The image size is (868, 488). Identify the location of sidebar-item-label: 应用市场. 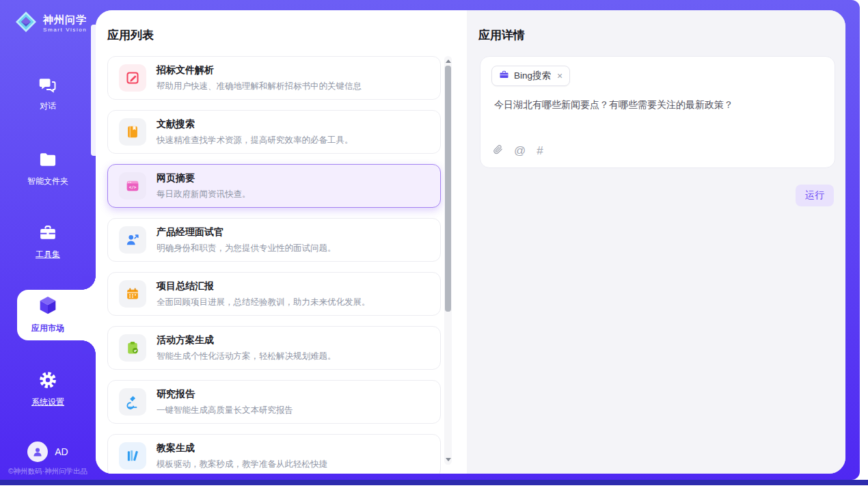
(48, 328).